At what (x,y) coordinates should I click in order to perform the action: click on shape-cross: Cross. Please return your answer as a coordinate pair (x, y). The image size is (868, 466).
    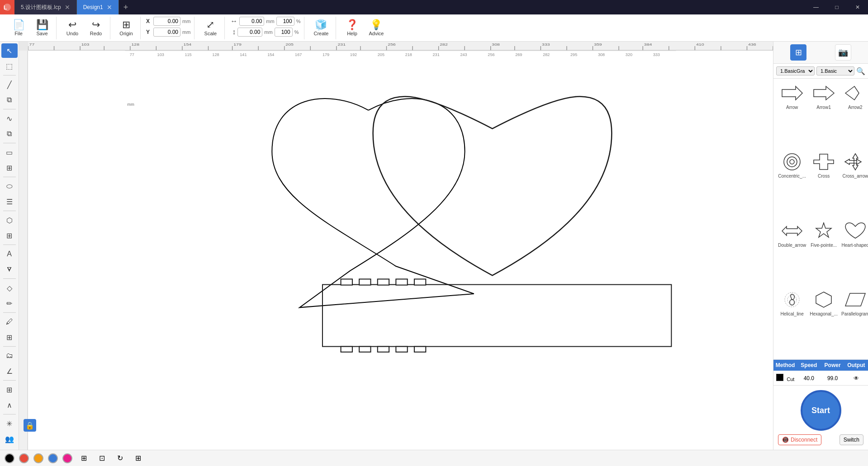
    Looking at the image, I should click on (824, 184).